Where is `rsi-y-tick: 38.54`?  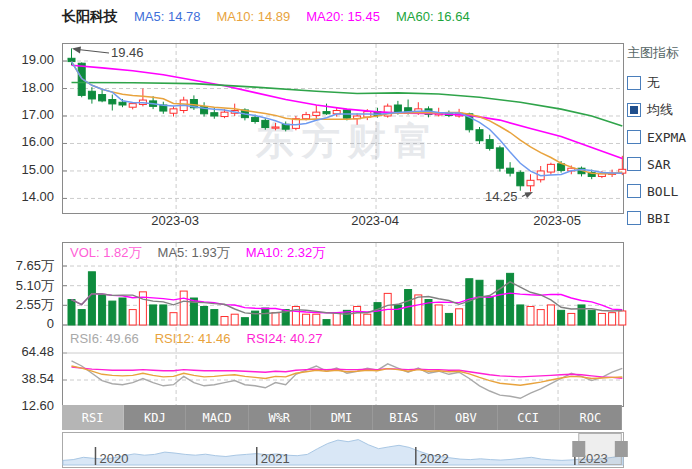
rsi-y-tick: 38.54 is located at coordinates (38, 378).